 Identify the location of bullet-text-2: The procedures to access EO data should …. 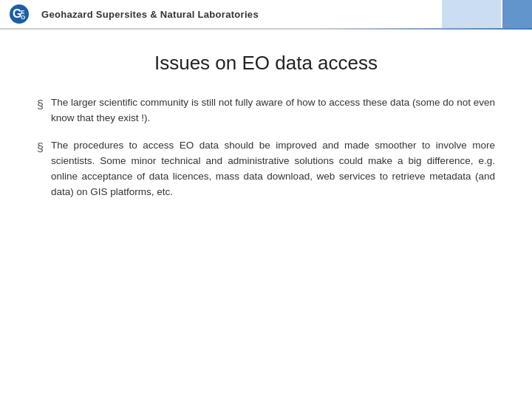
(273, 169).